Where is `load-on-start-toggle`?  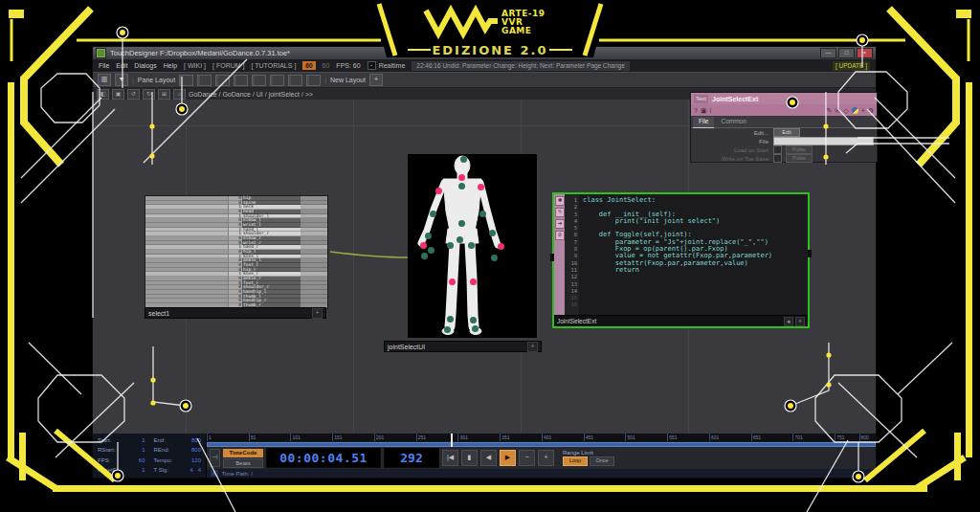
load-on-start-toggle is located at coordinates (777, 149).